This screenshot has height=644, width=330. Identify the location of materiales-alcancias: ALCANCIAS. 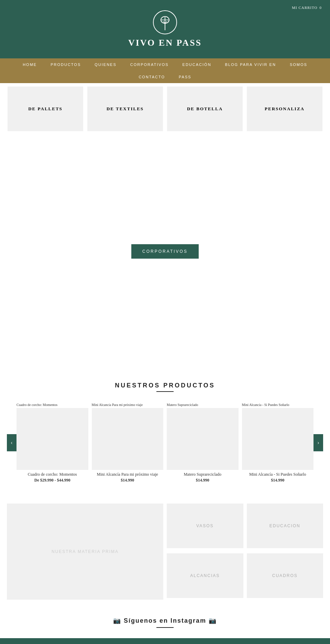
(205, 576).